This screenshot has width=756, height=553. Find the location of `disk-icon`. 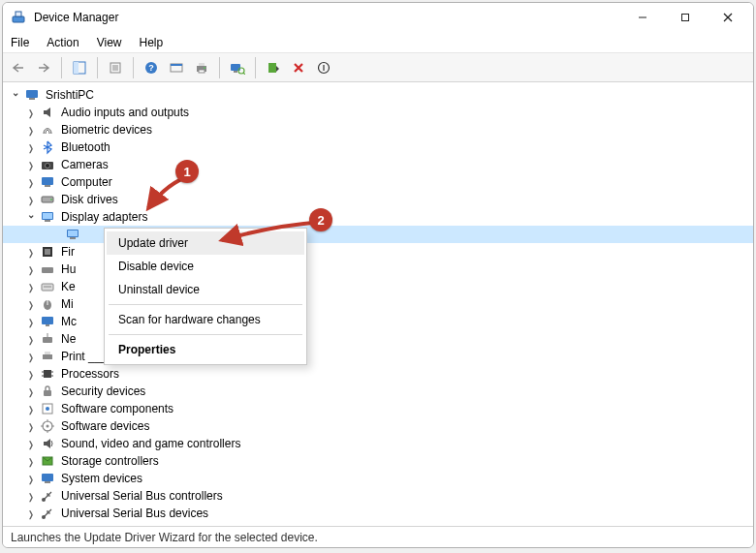

disk-icon is located at coordinates (47, 200).